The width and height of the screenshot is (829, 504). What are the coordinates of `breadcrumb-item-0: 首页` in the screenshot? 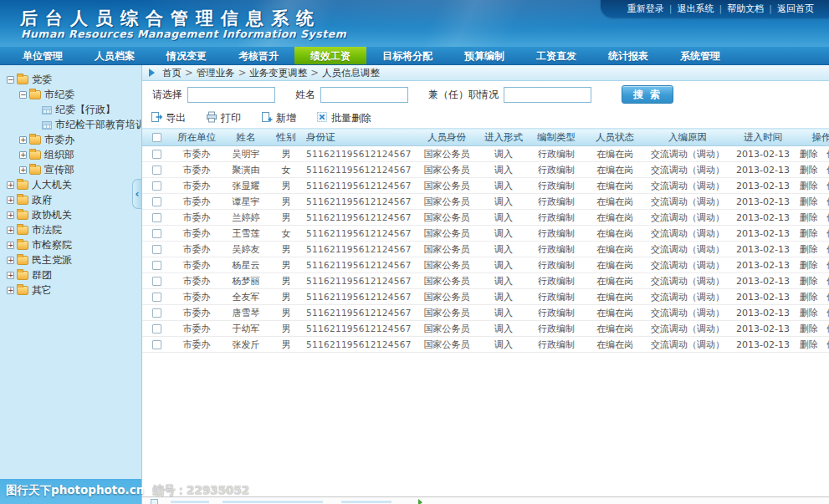 It's located at (172, 73).